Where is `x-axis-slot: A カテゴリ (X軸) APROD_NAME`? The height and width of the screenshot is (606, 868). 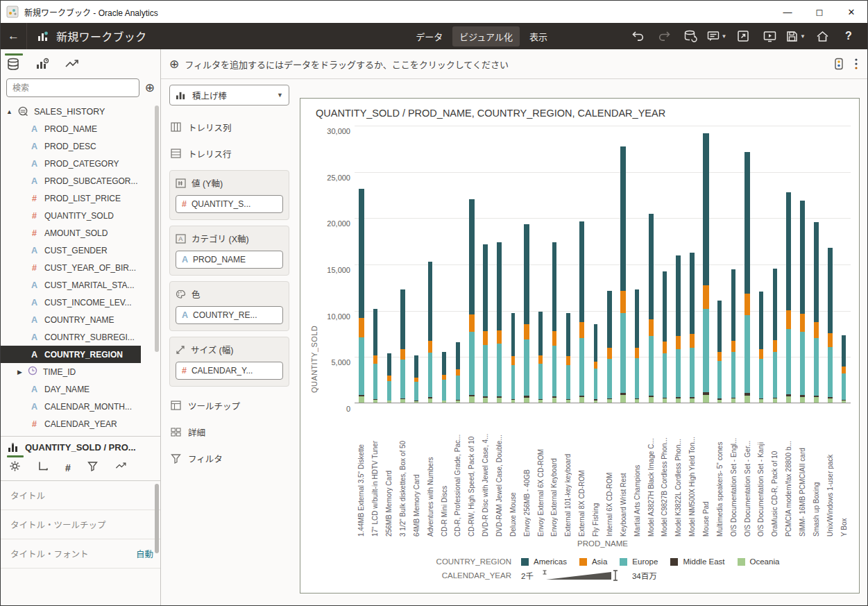
x-axis-slot: A カテゴリ (X軸) APROD_NAME is located at coordinates (229, 251).